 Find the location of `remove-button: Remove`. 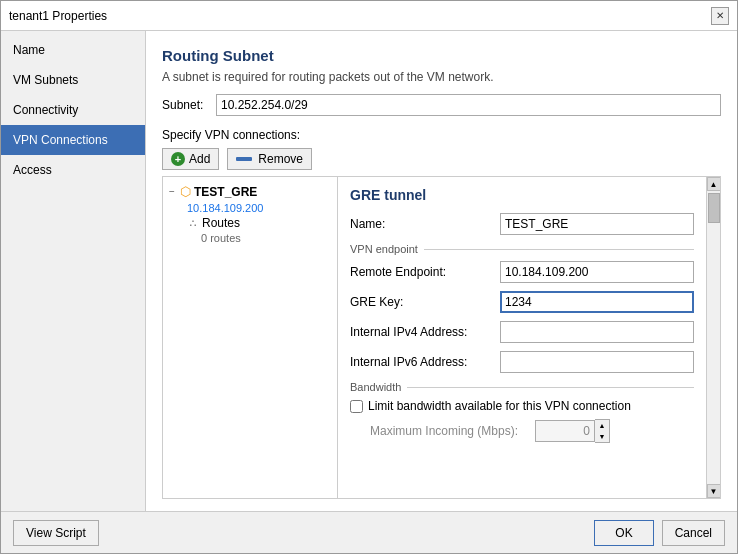

remove-button: Remove is located at coordinates (270, 159).